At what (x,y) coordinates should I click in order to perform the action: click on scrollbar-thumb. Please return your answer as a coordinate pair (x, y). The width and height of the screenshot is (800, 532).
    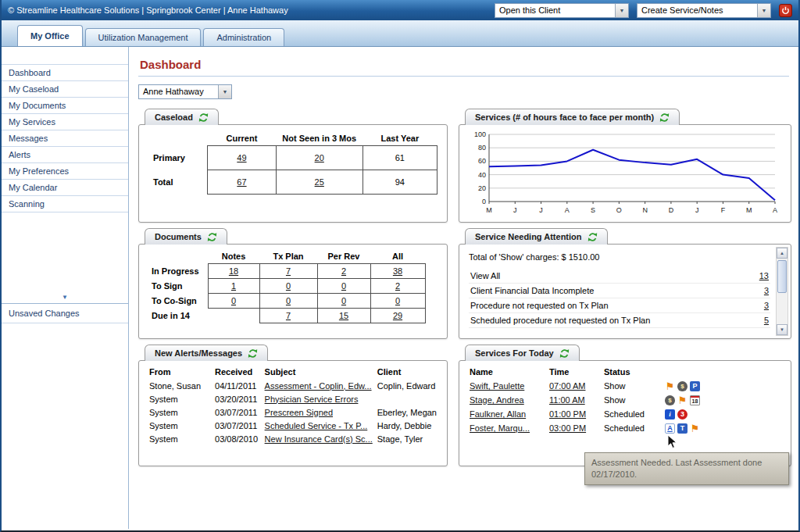
    Looking at the image, I should click on (782, 277).